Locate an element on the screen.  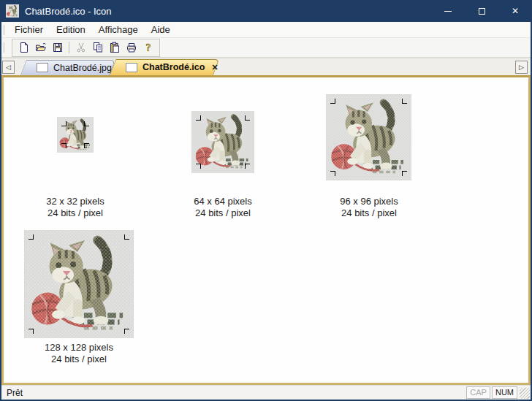
new-document-icon is located at coordinates (24, 47).